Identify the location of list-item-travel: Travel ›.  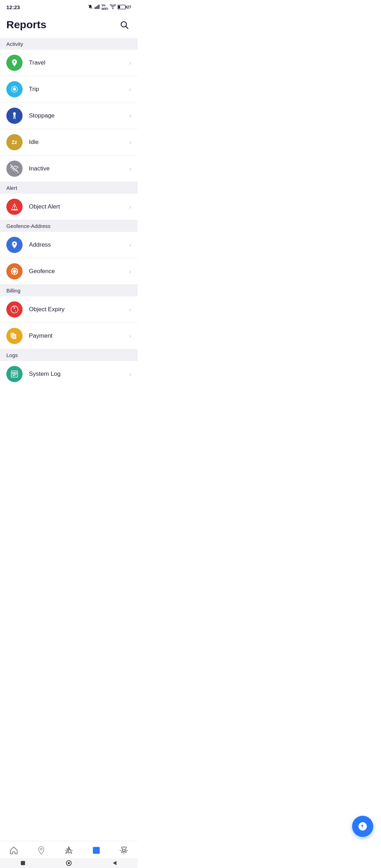
(69, 63).